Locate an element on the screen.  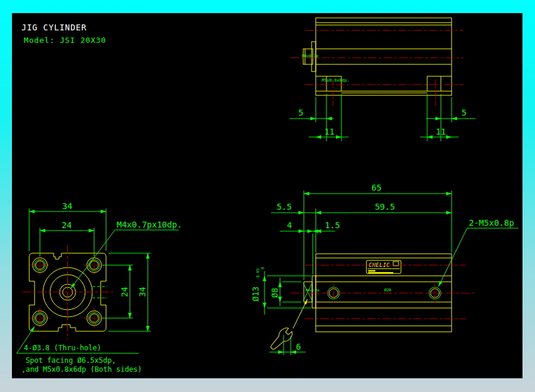
cylinder-body-top is located at coordinates (384, 57).